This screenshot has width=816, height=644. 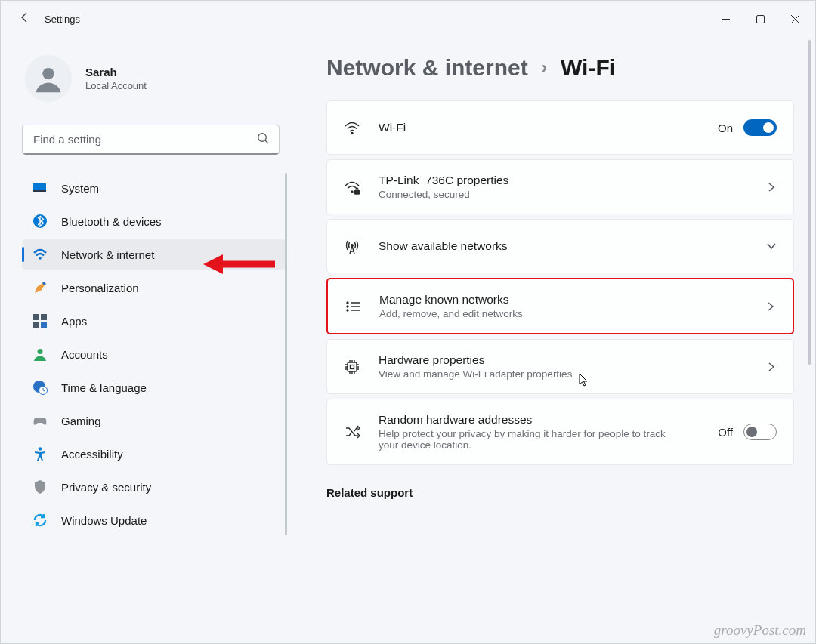 I want to click on search-input, so click(x=151, y=140).